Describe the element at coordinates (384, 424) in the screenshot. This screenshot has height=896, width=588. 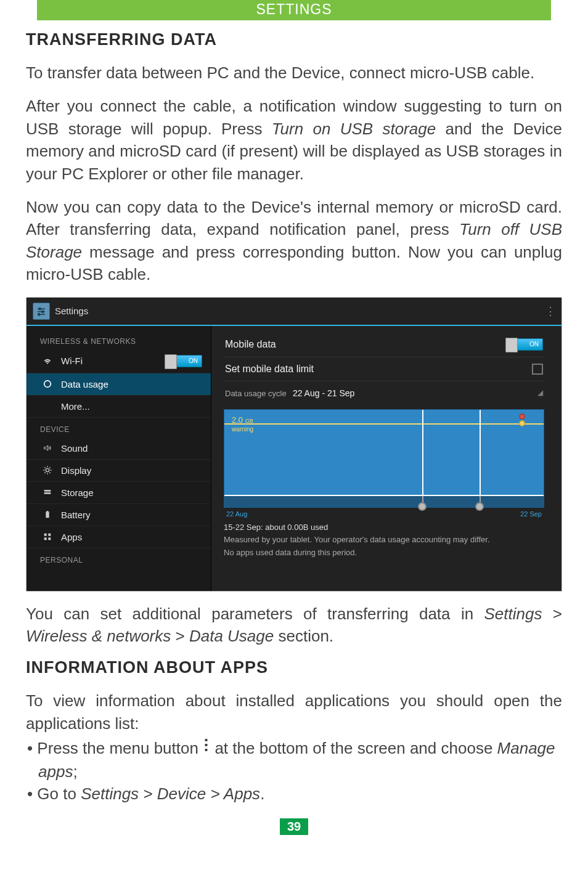
I see `warning-line` at that location.